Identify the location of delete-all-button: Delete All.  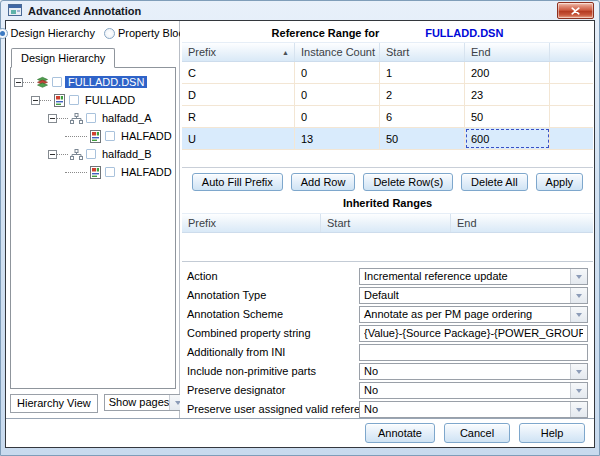
(494, 182).